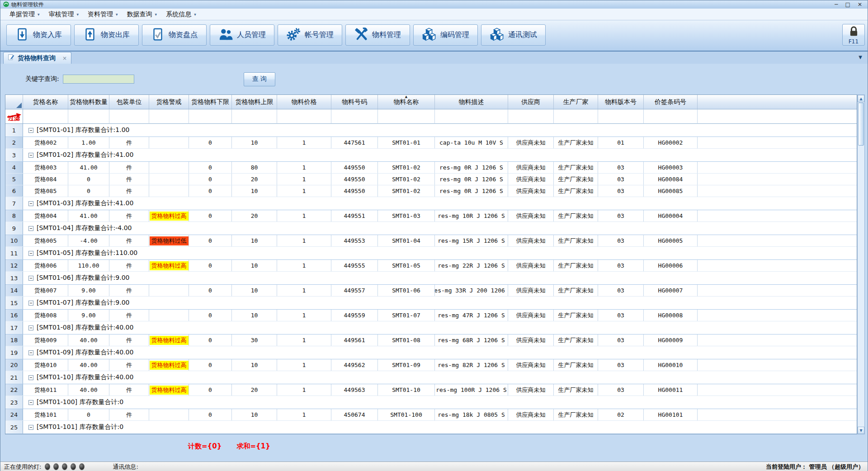 The width and height of the screenshot is (868, 471). What do you see at coordinates (431, 216) in the screenshot?
I see `grid-data-row: 8货格00441.00件货格物料过高0201449551SMT01-03res-…` at bounding box center [431, 216].